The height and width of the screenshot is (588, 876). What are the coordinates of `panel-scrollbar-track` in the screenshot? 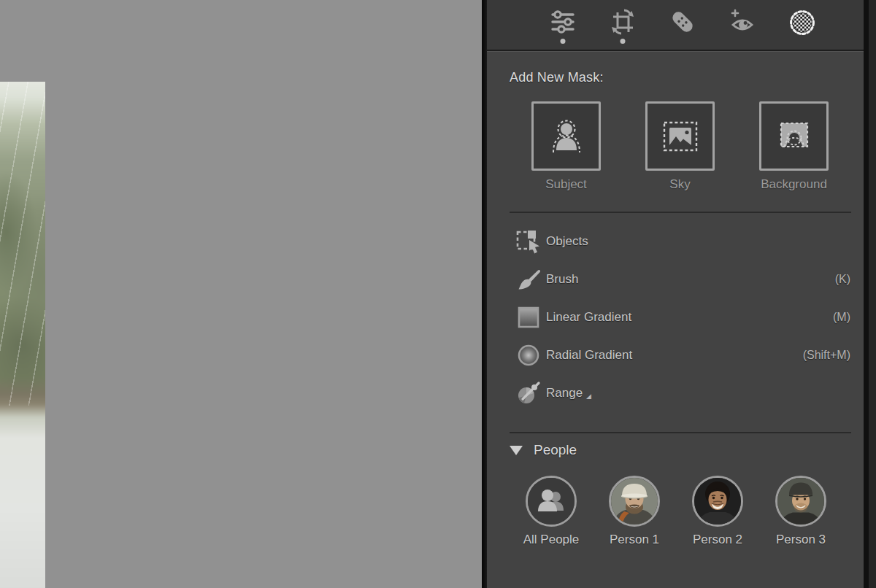 It's located at (870, 294).